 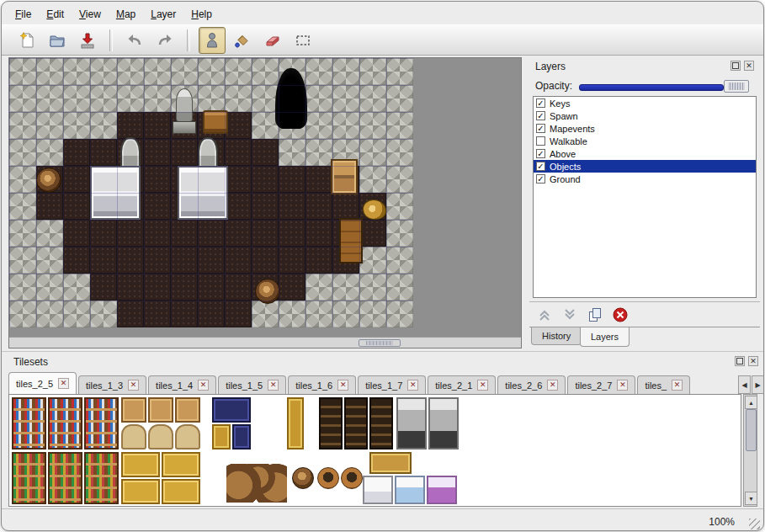 I want to click on undo-button, so click(x=135, y=40).